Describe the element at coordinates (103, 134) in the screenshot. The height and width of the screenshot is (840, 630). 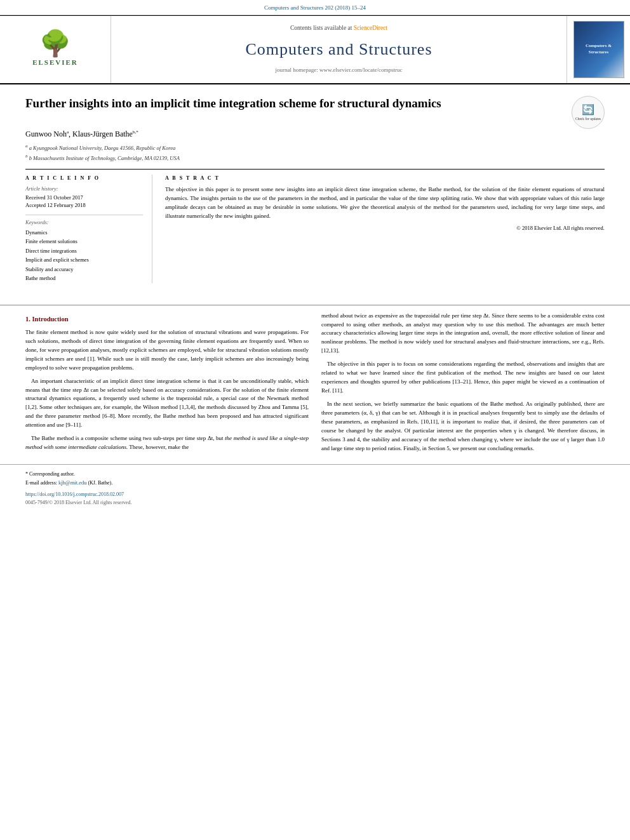
I see `author2-name: Klaus-Jürgen Bathe` at that location.